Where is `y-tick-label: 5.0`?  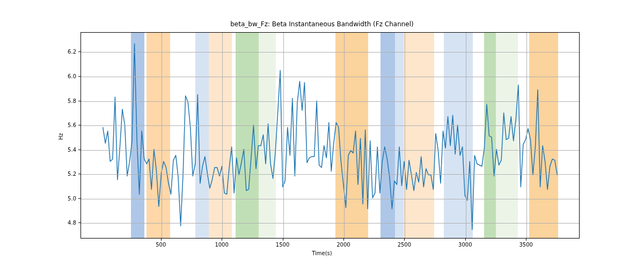 y-tick-label: 5.0 is located at coordinates (70, 198).